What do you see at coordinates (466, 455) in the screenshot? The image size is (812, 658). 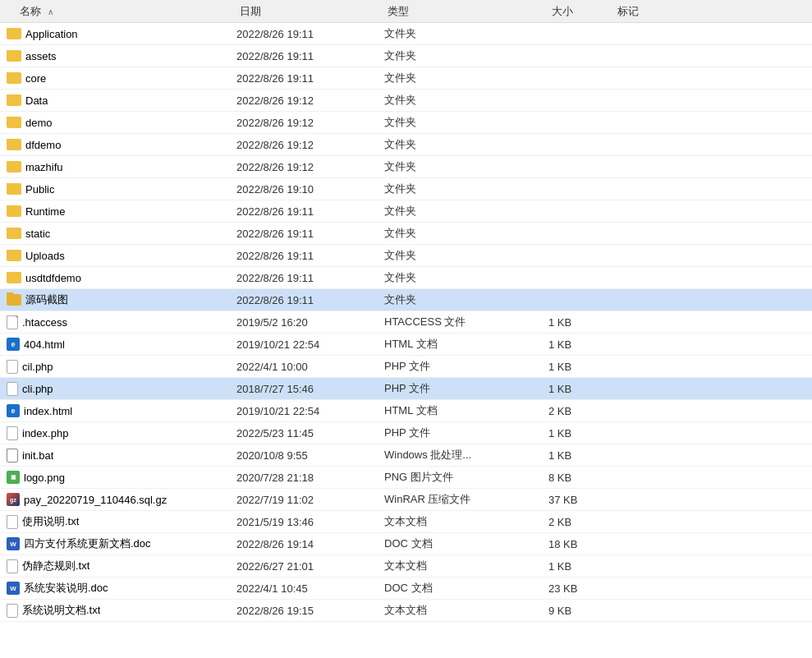 I see `file-type: Windows 批处理...` at bounding box center [466, 455].